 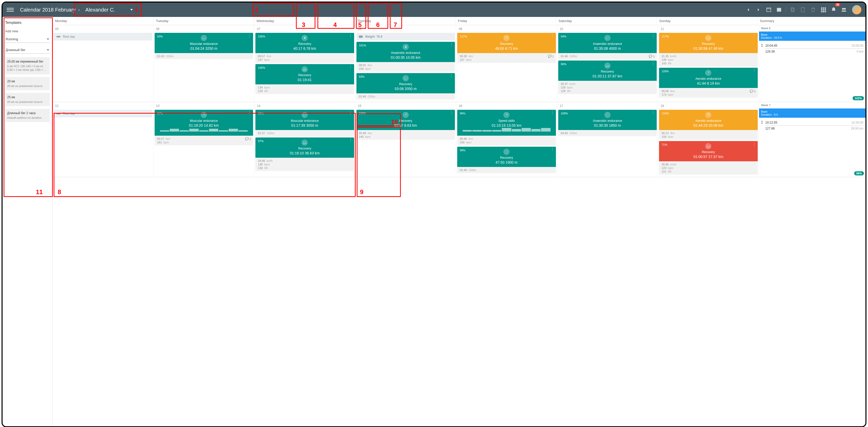 What do you see at coordinates (758, 10) in the screenshot?
I see `nav-next-button` at bounding box center [758, 10].